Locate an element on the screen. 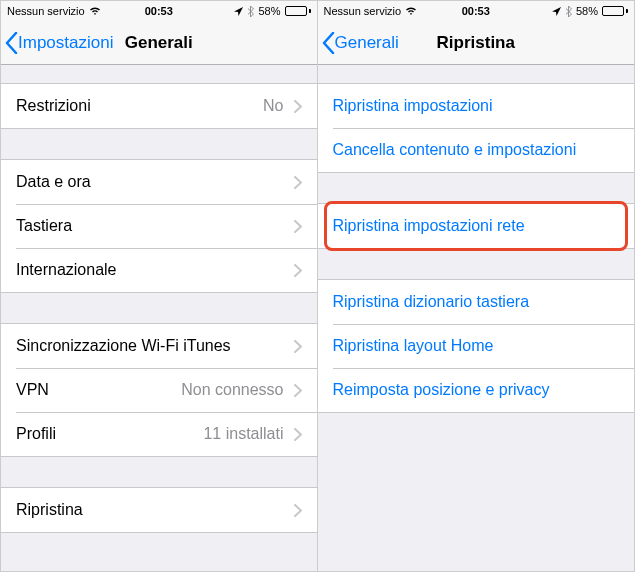  back-label: Impostazioni is located at coordinates (66, 43).